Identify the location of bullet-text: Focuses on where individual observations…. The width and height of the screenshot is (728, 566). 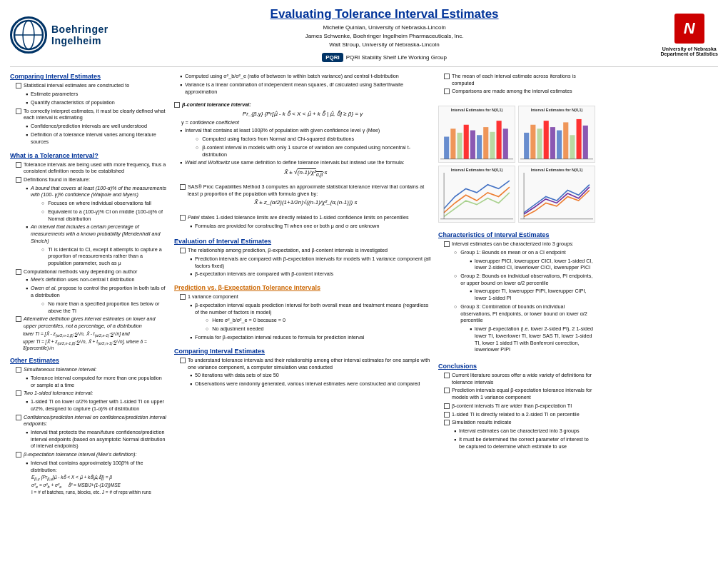
(100, 203).